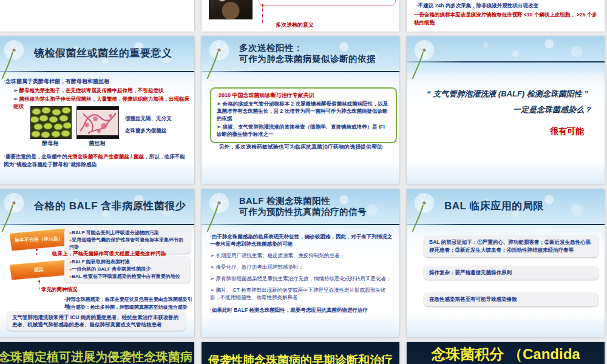 The height and width of the screenshot is (364, 607). I want to click on consensus-item: 合格的痰或支气管分泌物标本 2 次显微镜检酵母假菌丝或菌丝阳性，以及真菌培养有念…, so click(304, 111).